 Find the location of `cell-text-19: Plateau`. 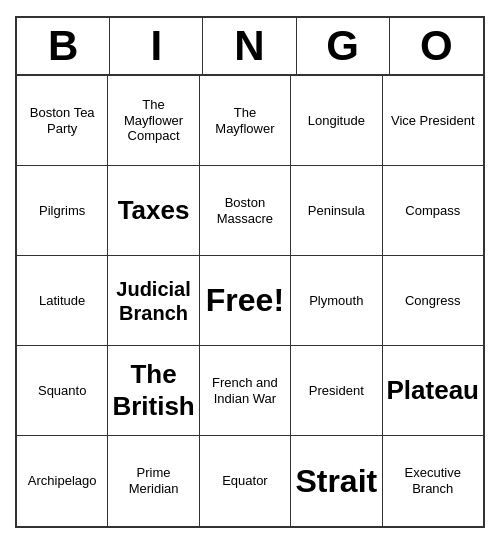

cell-text-19: Plateau is located at coordinates (434, 390).